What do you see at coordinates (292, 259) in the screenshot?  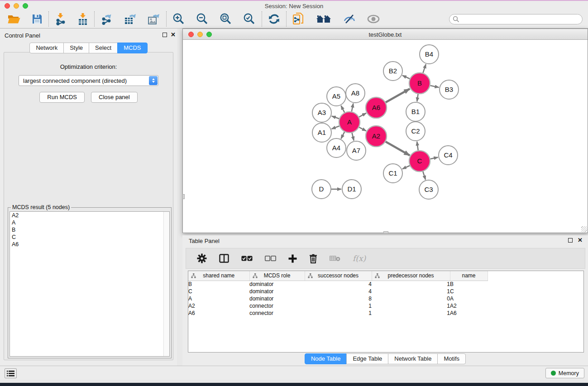 I see `add-row-icon` at bounding box center [292, 259].